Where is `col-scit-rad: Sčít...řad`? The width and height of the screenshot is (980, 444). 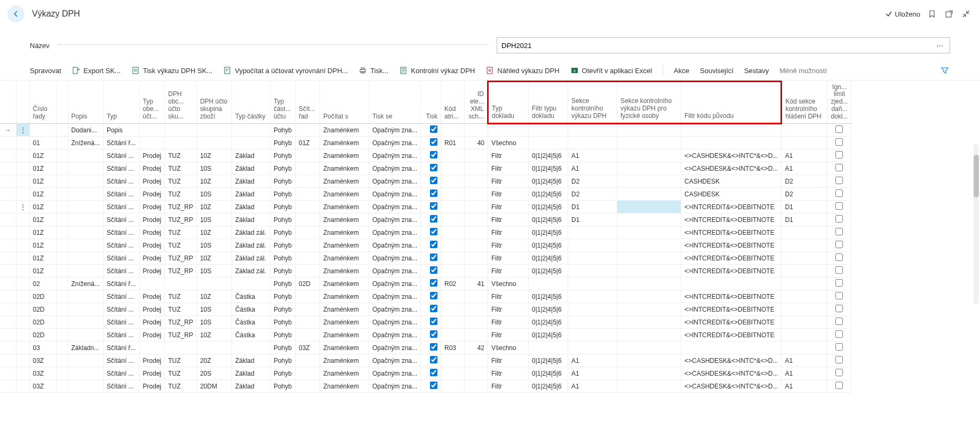 col-scit-rad: Sčít...řad is located at coordinates (307, 102).